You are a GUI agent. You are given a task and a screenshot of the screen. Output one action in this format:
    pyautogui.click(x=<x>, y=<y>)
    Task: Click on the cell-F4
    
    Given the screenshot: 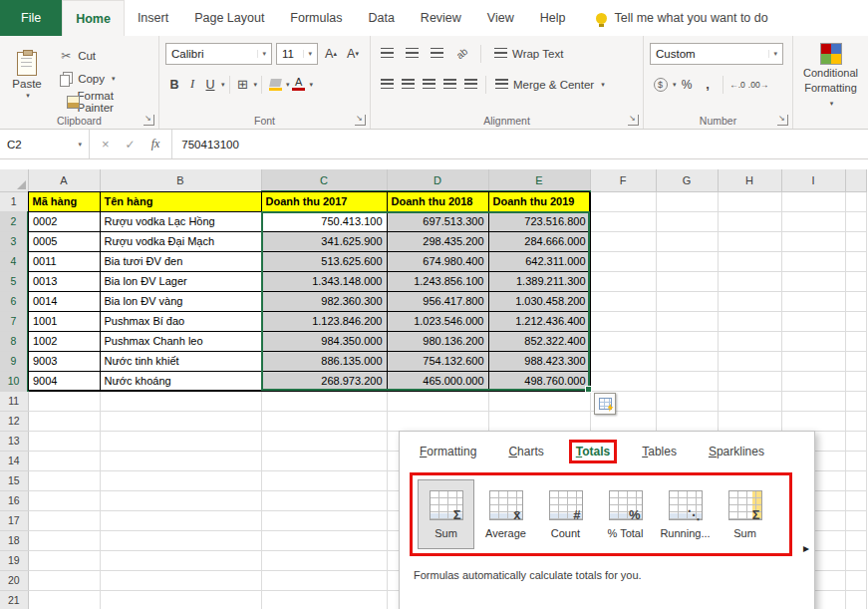 What is the action you would take?
    pyautogui.click(x=623, y=261)
    